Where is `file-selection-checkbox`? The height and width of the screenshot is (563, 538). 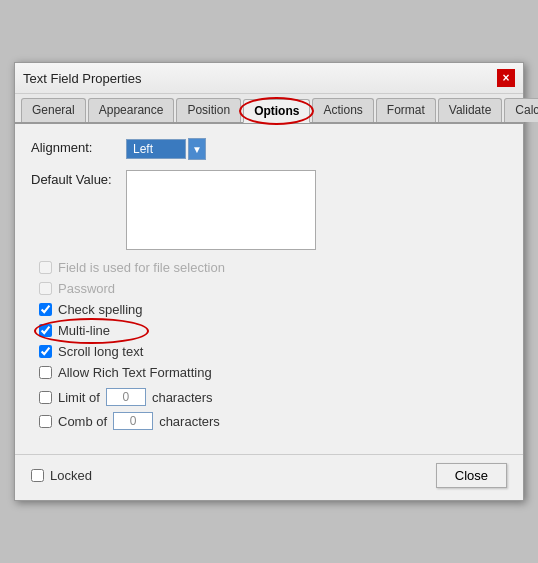 file-selection-checkbox is located at coordinates (46, 268).